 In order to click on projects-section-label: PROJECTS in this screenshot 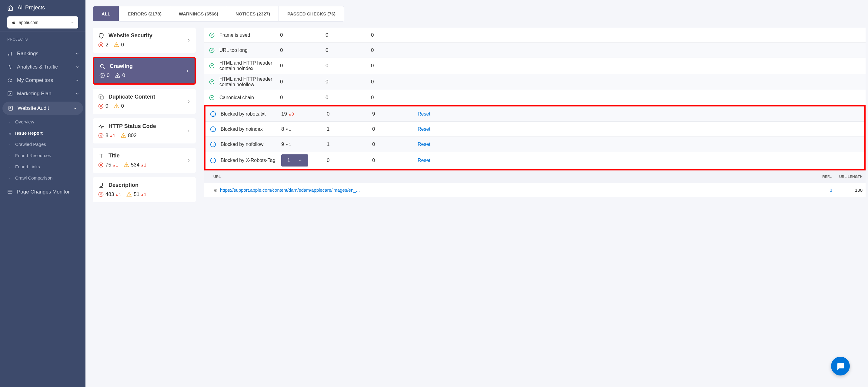, I will do `click(43, 39)`.